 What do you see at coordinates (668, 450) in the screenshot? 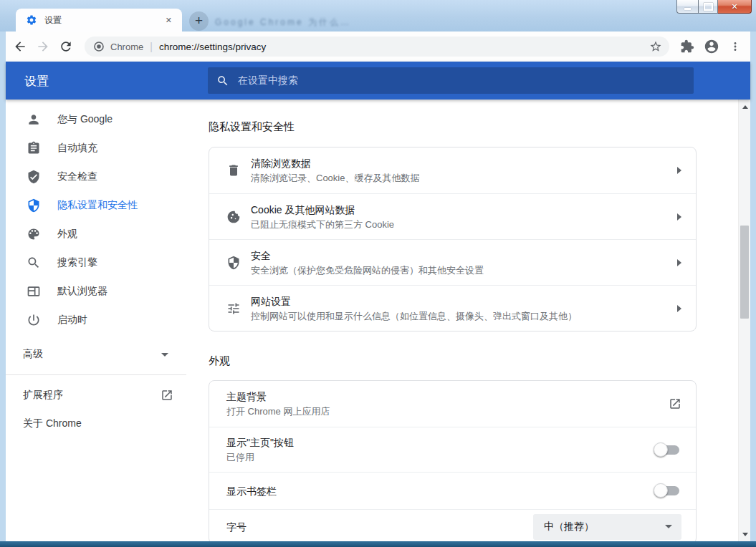
I see `home-button-toggle` at bounding box center [668, 450].